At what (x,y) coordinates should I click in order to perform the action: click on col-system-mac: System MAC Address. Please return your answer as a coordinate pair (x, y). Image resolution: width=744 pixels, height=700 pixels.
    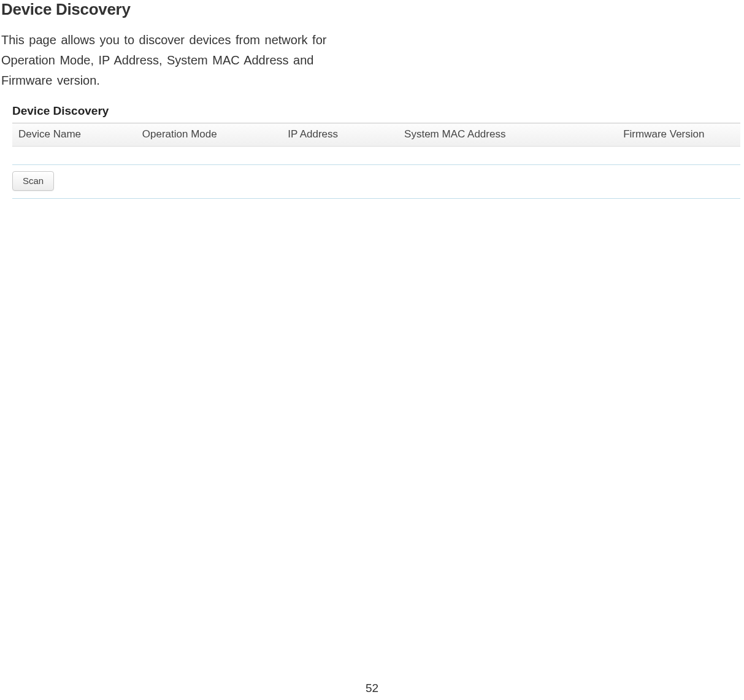
    Looking at the image, I should click on (493, 135).